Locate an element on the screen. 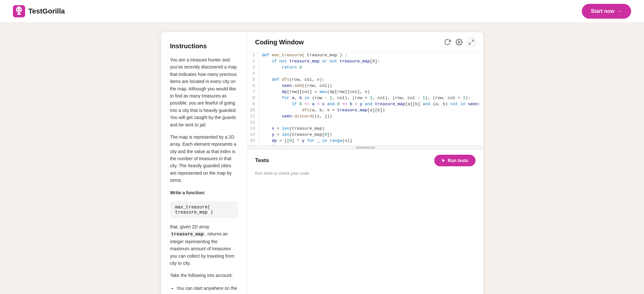 This screenshot has width=644, height=294. write-function-label: Write a function: is located at coordinates (204, 193).